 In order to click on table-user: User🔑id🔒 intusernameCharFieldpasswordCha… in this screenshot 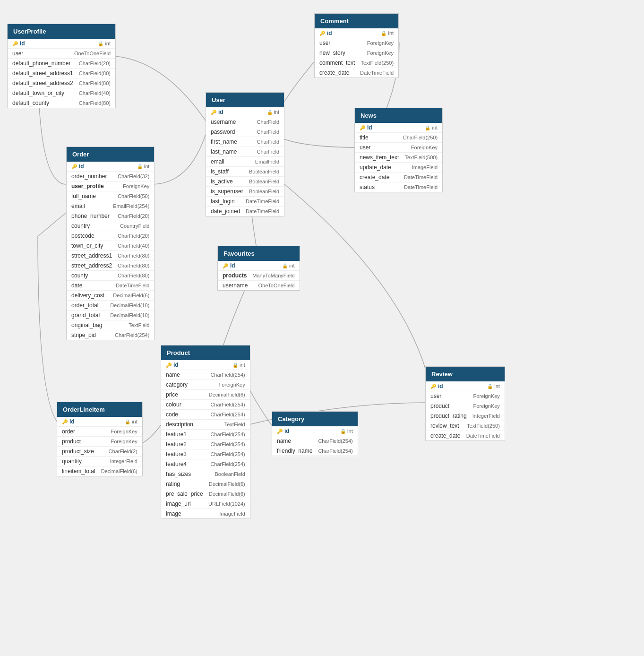, I will do `click(245, 154)`.